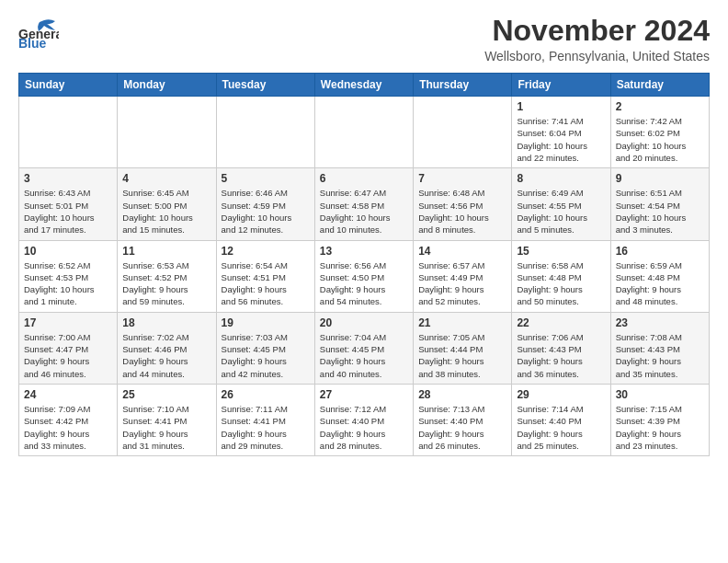 The width and height of the screenshot is (728, 563). What do you see at coordinates (364, 204) in the screenshot?
I see `calendar-cell: 6Sunrise: 6:47 AMSunset: 4:58 PMDaylight…` at bounding box center [364, 204].